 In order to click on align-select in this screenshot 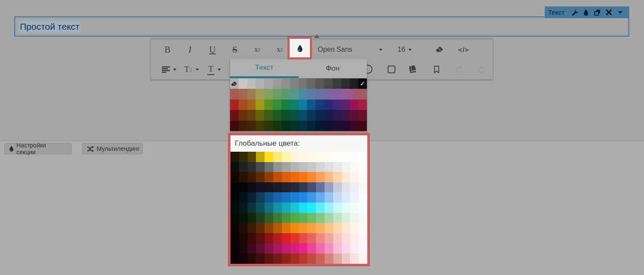, I will do `click(169, 69)`.